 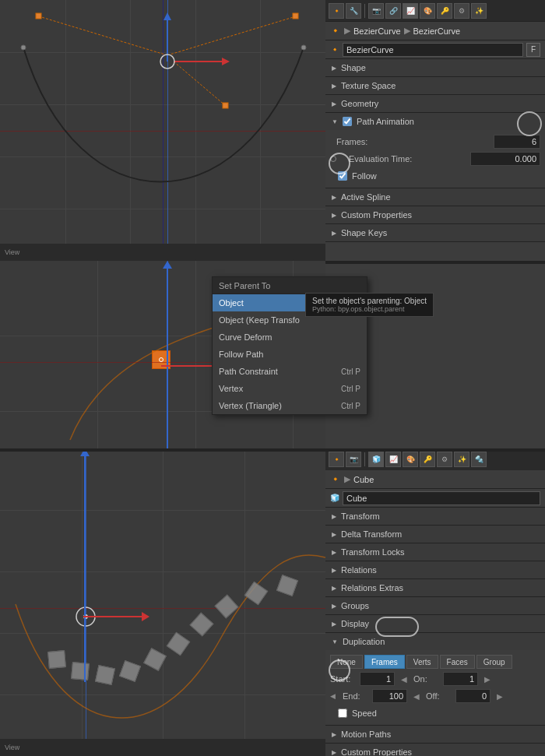 What do you see at coordinates (433, 50) in the screenshot?
I see `obj-name-input-top` at bounding box center [433, 50].